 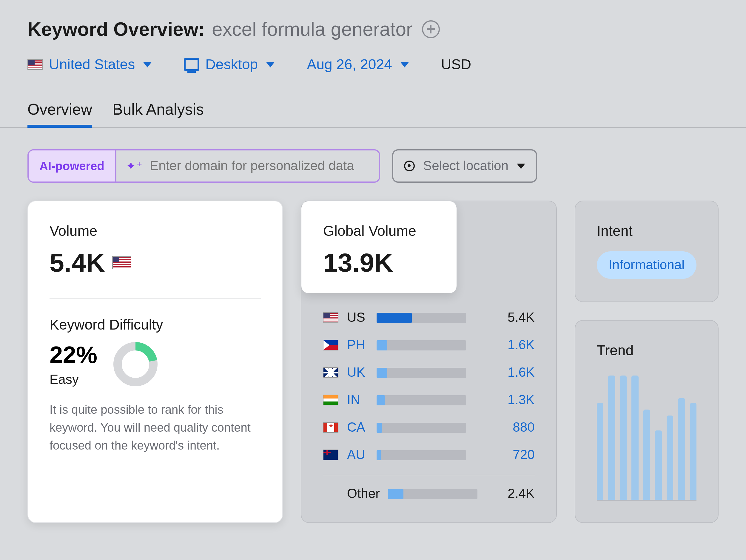 What do you see at coordinates (312, 29) in the screenshot?
I see `title-keyword: excel formula generator` at bounding box center [312, 29].